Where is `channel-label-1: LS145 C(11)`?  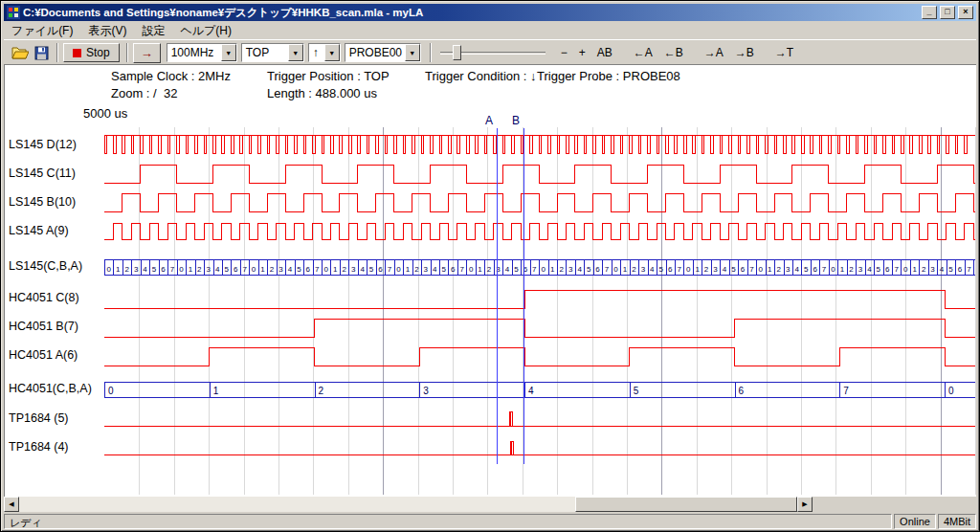
channel-label-1: LS145 C(11) is located at coordinates (42, 173).